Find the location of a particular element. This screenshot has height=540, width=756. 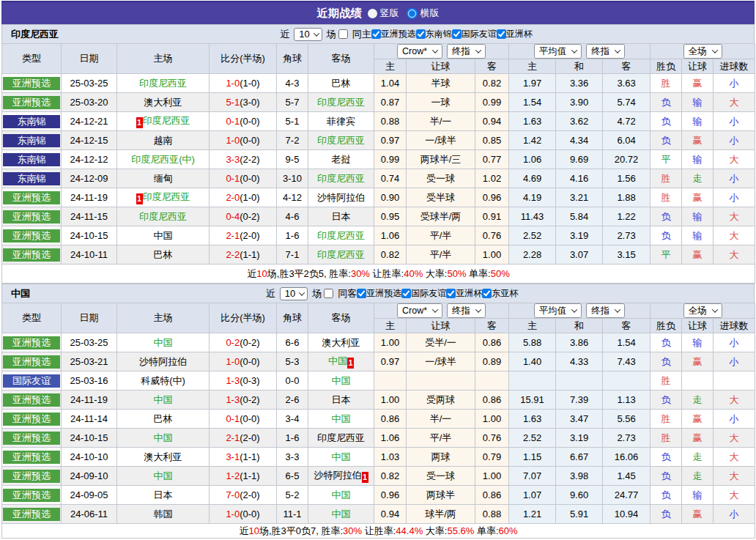

handicap-result-cell is located at coordinates (697, 381).